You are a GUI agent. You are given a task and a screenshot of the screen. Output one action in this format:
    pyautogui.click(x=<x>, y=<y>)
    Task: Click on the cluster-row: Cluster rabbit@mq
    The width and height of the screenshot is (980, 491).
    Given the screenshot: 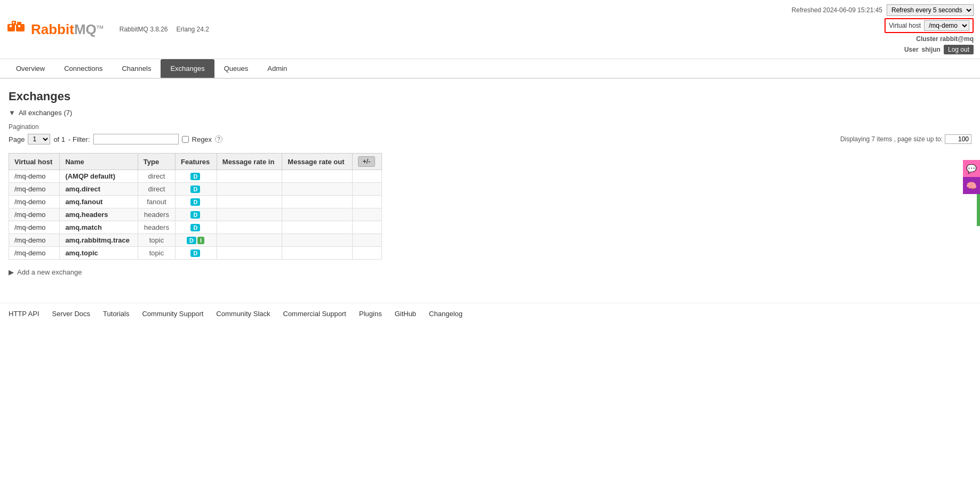 What is the action you would take?
    pyautogui.click(x=945, y=39)
    